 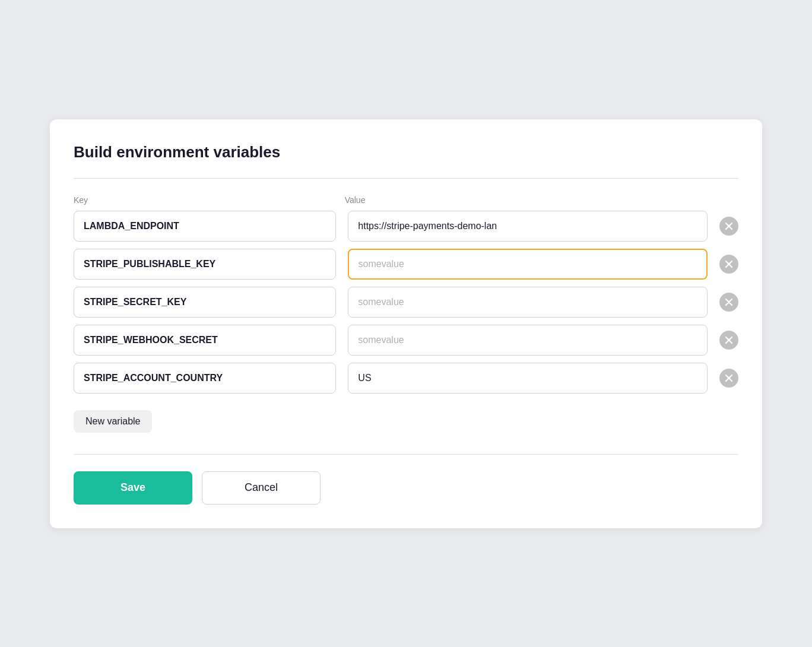 I want to click on column-headers: Key Value, so click(x=406, y=200).